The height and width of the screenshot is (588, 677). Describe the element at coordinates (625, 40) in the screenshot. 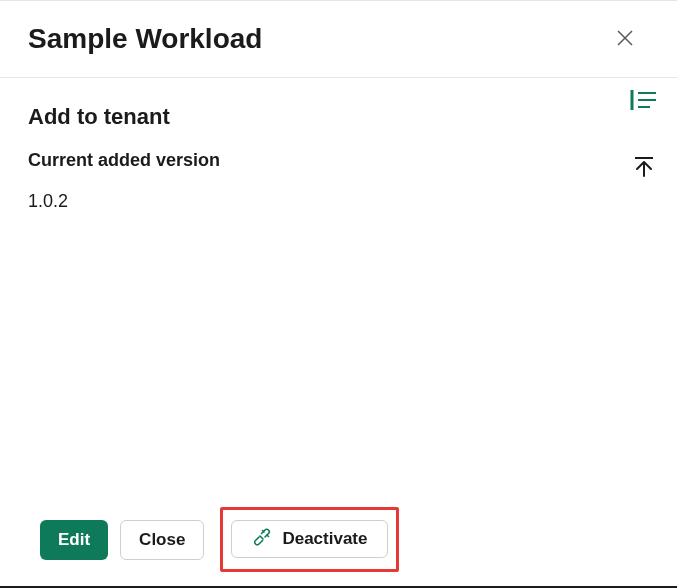

I see `close-icon-button` at that location.